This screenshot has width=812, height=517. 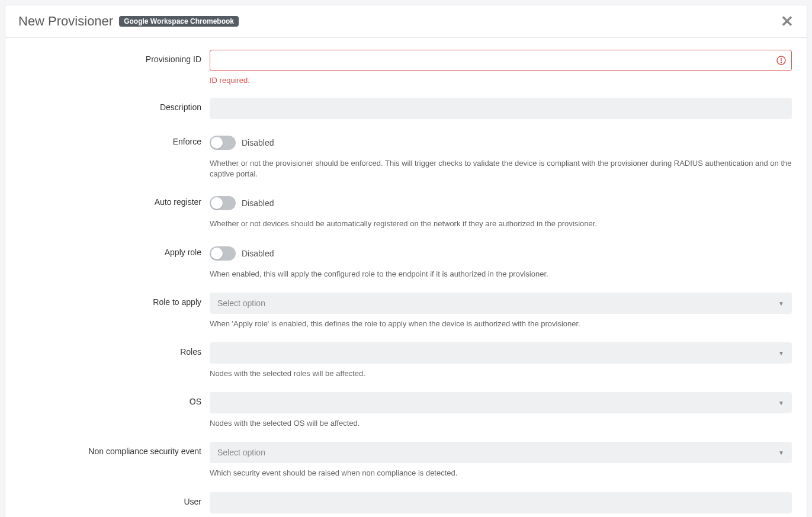 I want to click on error-icon, so click(x=781, y=60).